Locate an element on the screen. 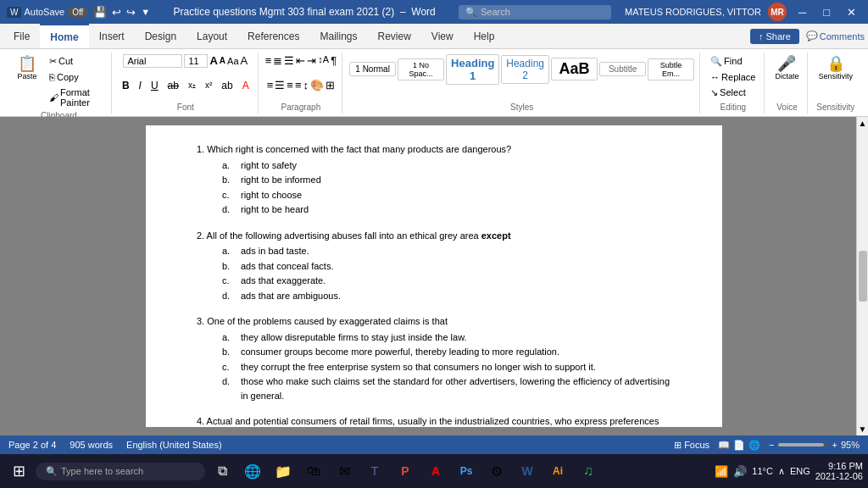  bold-button: B is located at coordinates (125, 86).